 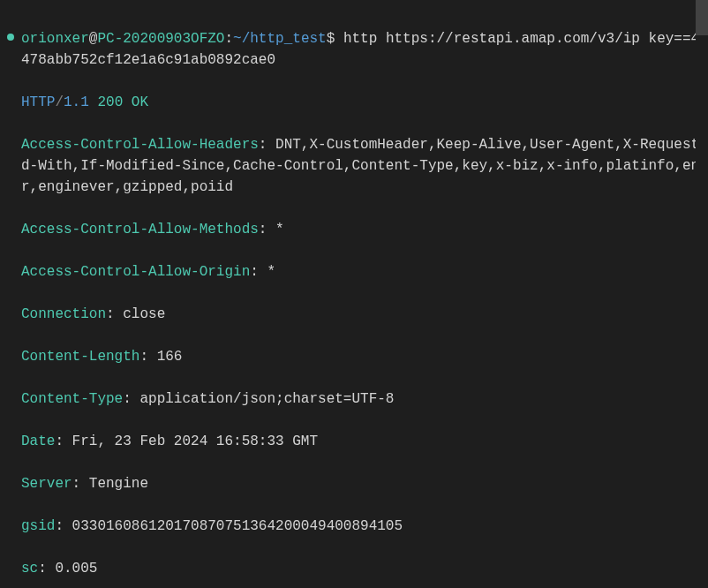 What do you see at coordinates (365, 569) in the screenshot?
I see `header-line: sc: 0.005` at bounding box center [365, 569].